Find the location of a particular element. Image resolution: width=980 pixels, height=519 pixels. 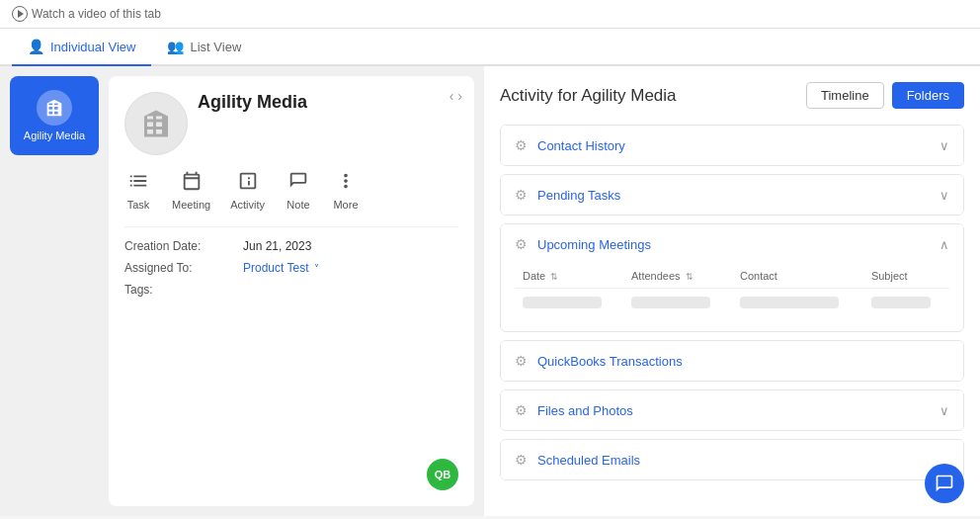

assigned-to-label: Assigned To: is located at coordinates (184, 268).